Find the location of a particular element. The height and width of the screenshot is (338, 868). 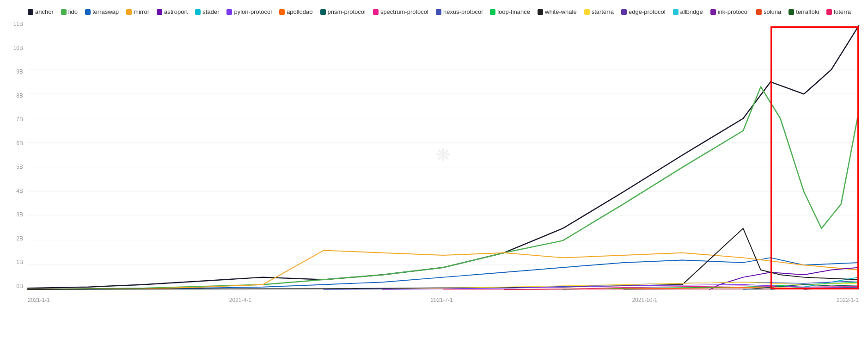

legend-label-terraswap: terraswap is located at coordinates (105, 12).